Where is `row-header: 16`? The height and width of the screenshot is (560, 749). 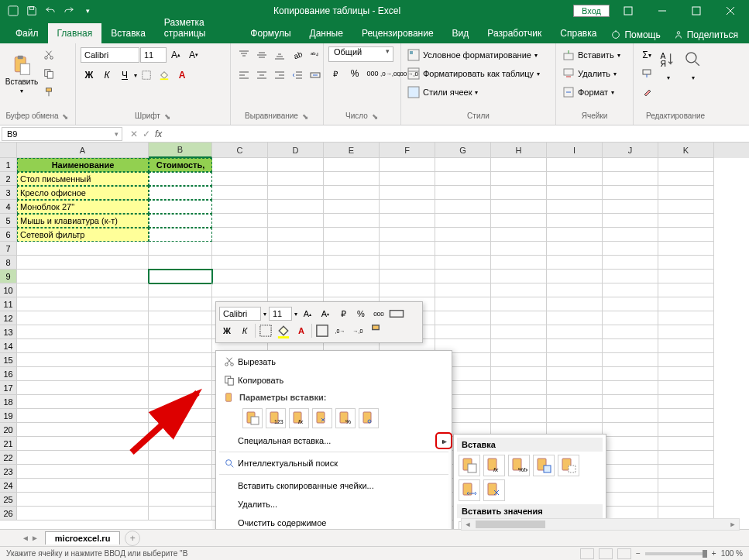 row-header: 16 is located at coordinates (9, 374).